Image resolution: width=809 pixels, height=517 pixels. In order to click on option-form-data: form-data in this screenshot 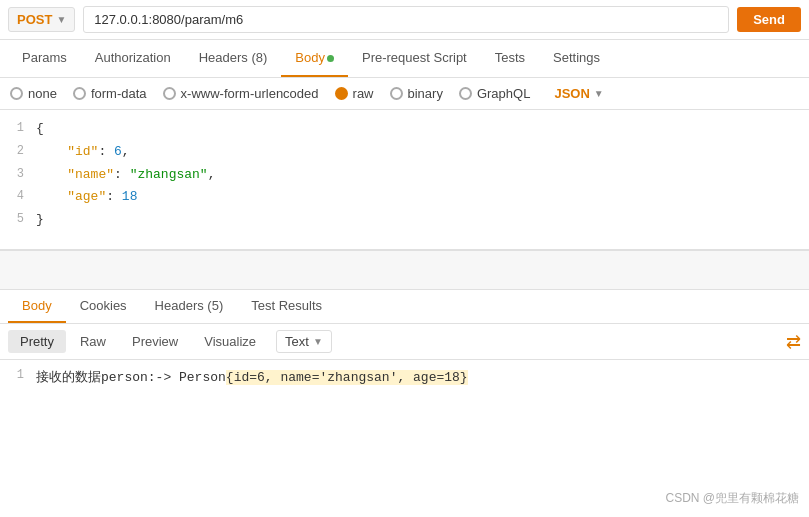, I will do `click(110, 94)`.